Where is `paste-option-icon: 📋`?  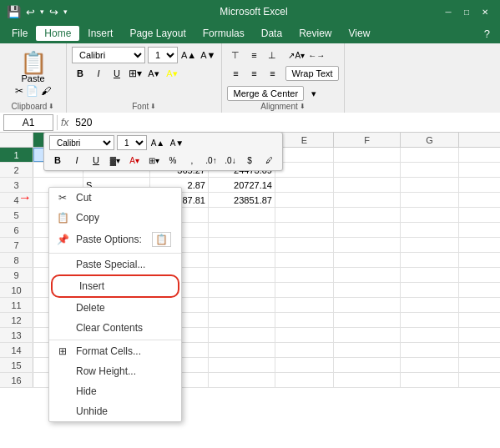 paste-option-icon: 📋 is located at coordinates (162, 239).